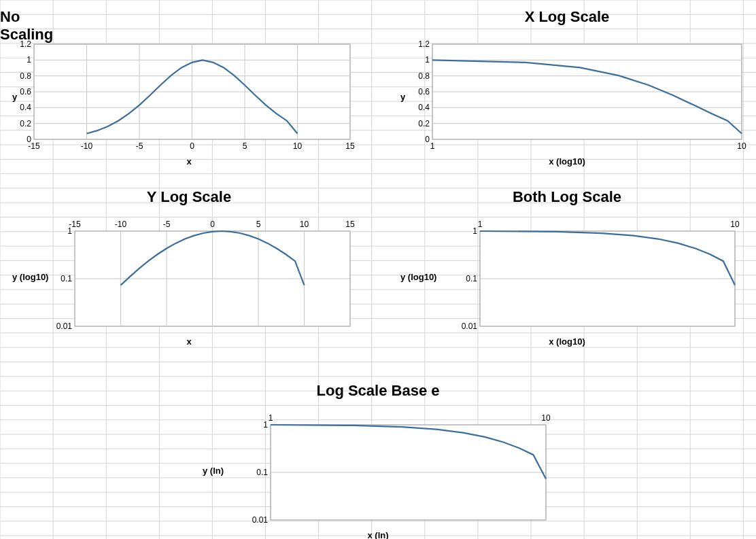 This screenshot has height=539, width=756. Describe the element at coordinates (189, 197) in the screenshot. I see `chart-title: Y Log Scale` at that location.